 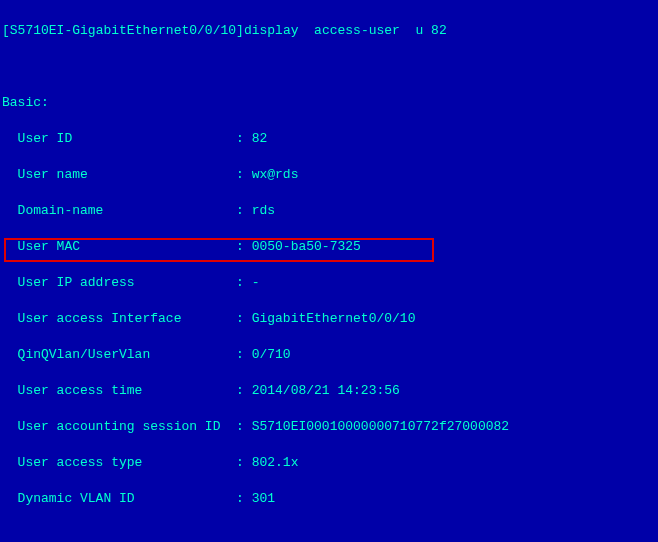 What do you see at coordinates (38, 30) in the screenshot?
I see `device-name: S5710EI` at bounding box center [38, 30].